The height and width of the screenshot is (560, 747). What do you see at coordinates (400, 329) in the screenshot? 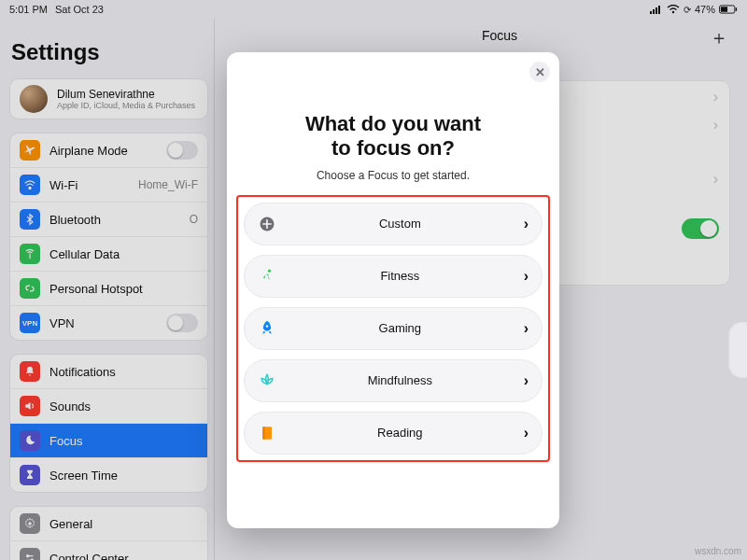
I see `option-label: Gaming` at bounding box center [400, 329].